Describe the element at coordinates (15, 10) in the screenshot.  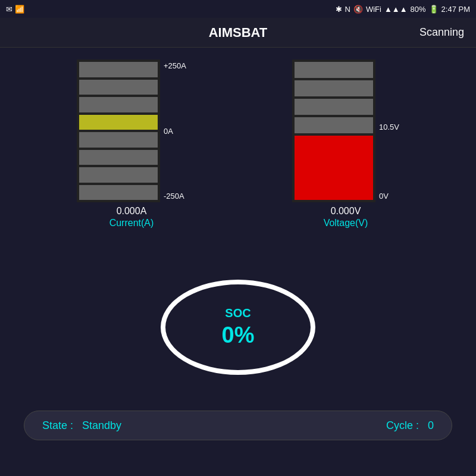
I see `status-left-icons: ✉ 📶` at that location.